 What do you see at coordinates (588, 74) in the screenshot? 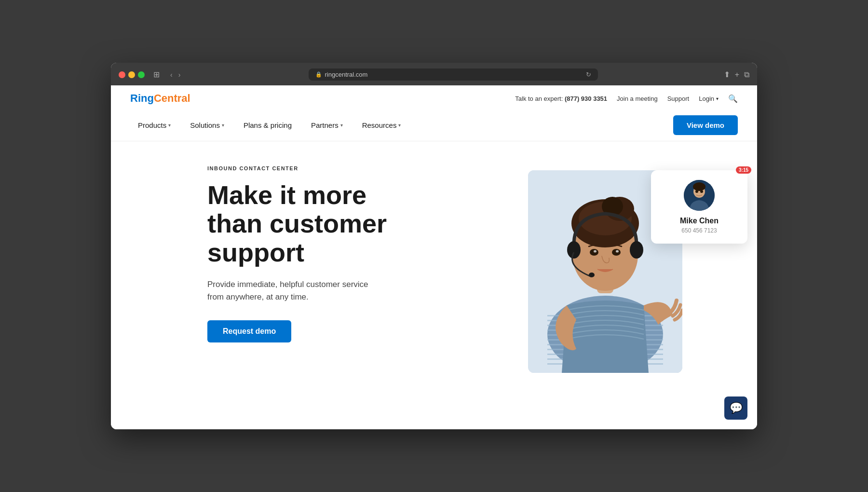
I see `refresh-button: ↻` at bounding box center [588, 74].